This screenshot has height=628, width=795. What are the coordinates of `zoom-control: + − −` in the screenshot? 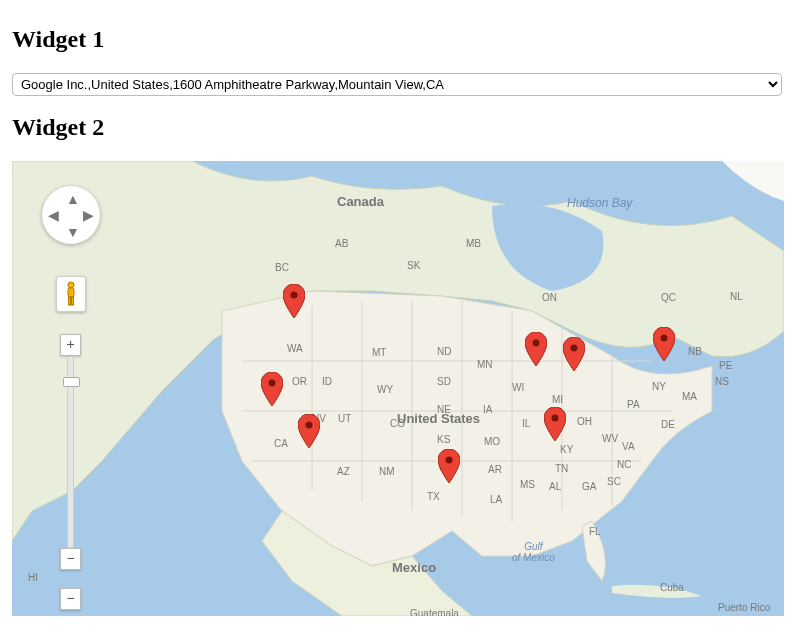 It's located at (70, 472).